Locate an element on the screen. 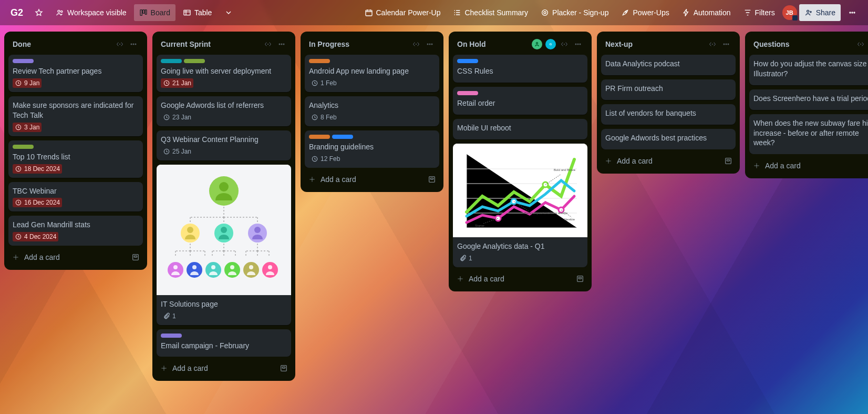 This screenshot has width=868, height=414. paperclip-icon is located at coordinates (167, 316).